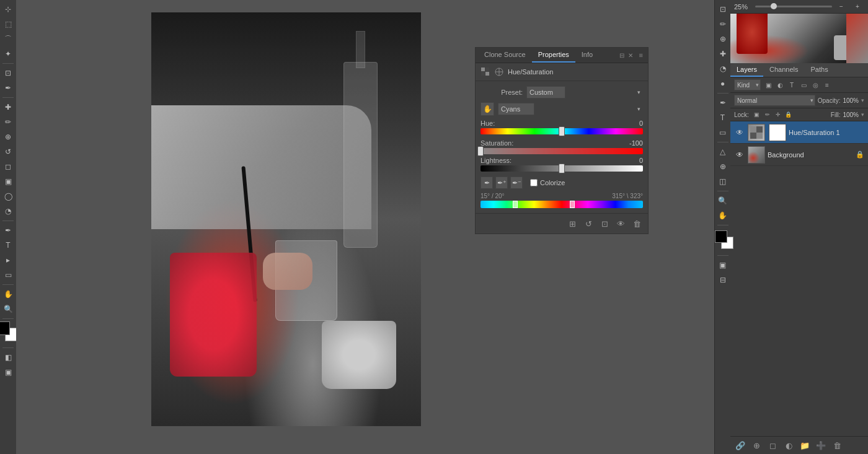  I want to click on panel-menu-btn: ≡, so click(641, 55).